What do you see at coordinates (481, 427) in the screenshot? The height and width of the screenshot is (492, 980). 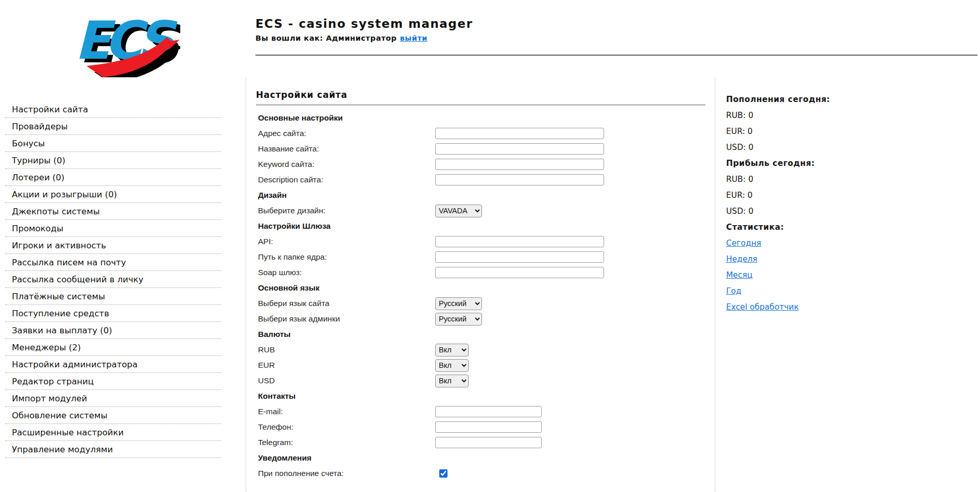 I see `form-row: Телефон:` at bounding box center [481, 427].